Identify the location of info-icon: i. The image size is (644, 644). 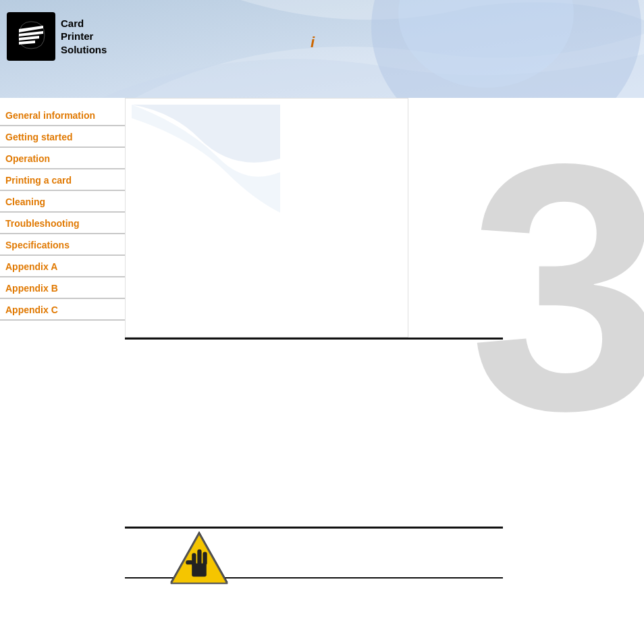
(313, 43).